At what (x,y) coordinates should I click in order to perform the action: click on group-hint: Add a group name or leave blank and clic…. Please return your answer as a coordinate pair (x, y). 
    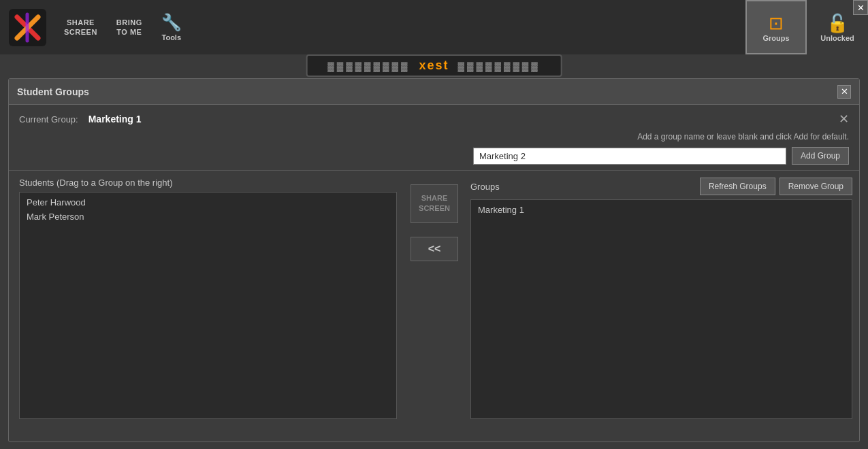
    Looking at the image, I should click on (743, 137).